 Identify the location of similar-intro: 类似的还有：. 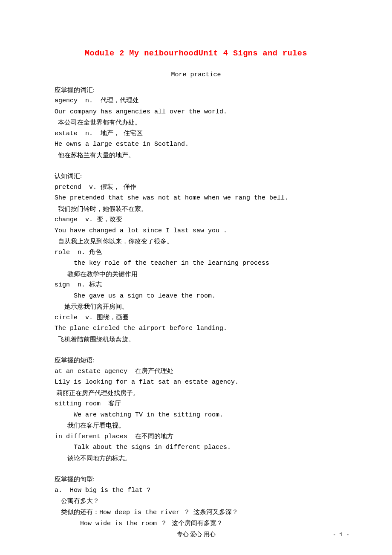
(77, 512).